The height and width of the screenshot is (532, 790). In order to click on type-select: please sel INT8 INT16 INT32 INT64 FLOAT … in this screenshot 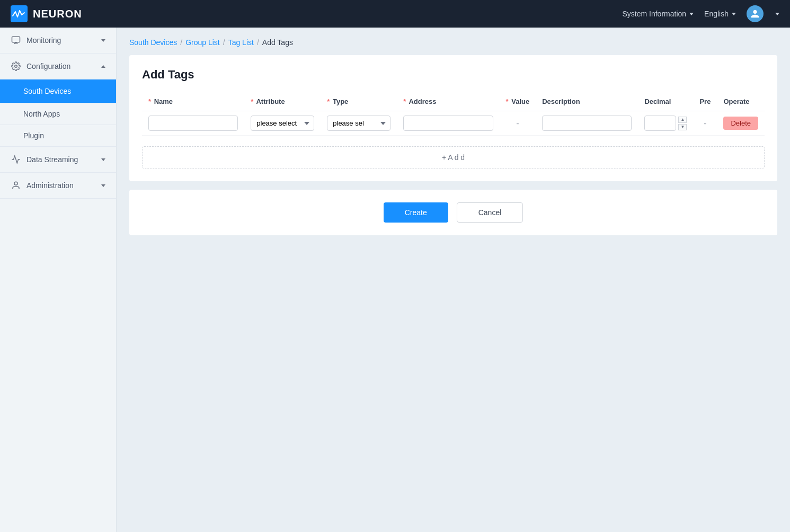, I will do `click(359, 123)`.